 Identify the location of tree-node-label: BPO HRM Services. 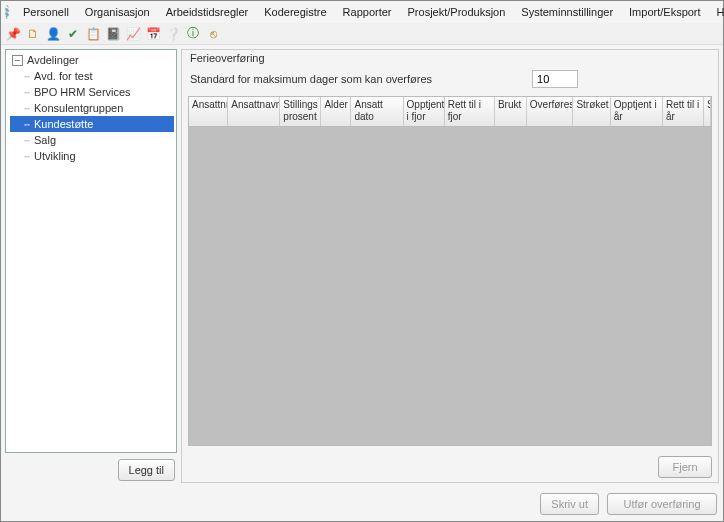
(82, 92).